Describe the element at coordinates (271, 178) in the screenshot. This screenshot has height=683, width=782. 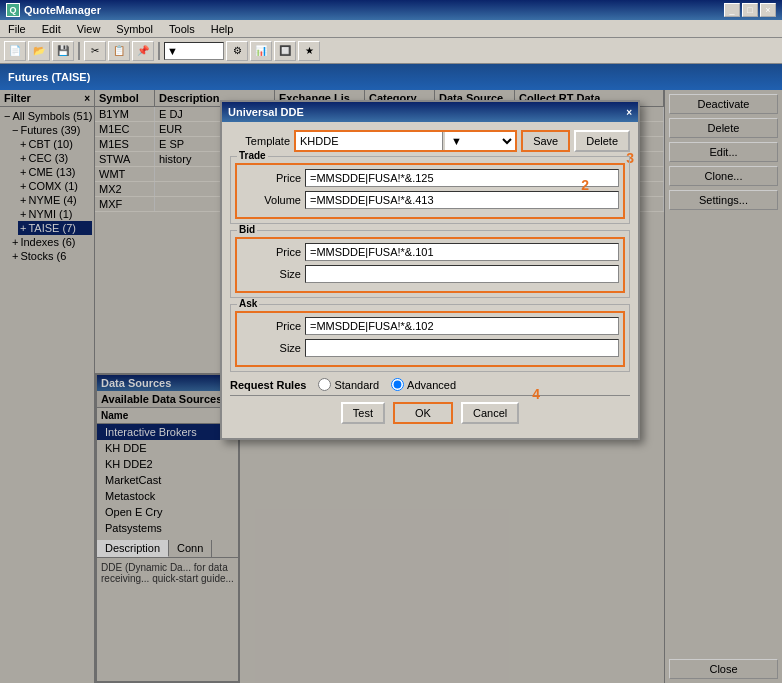
I see `trade-price-label: Price` at that location.